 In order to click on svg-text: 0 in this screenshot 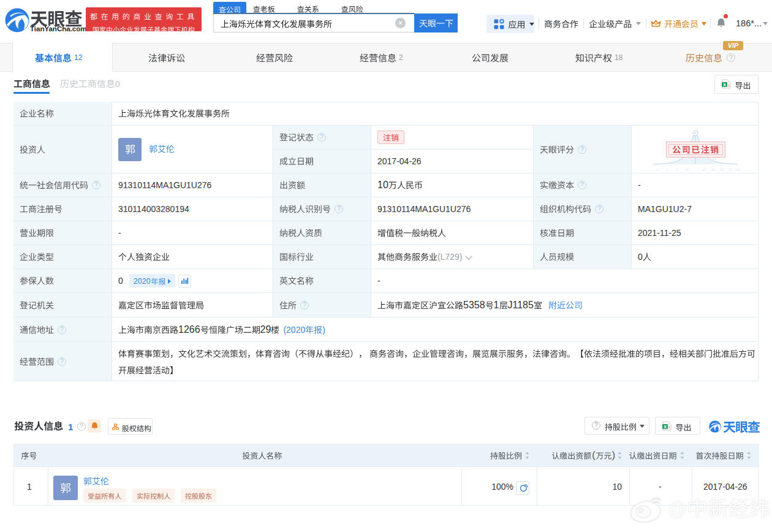, I will do `click(657, 170)`.